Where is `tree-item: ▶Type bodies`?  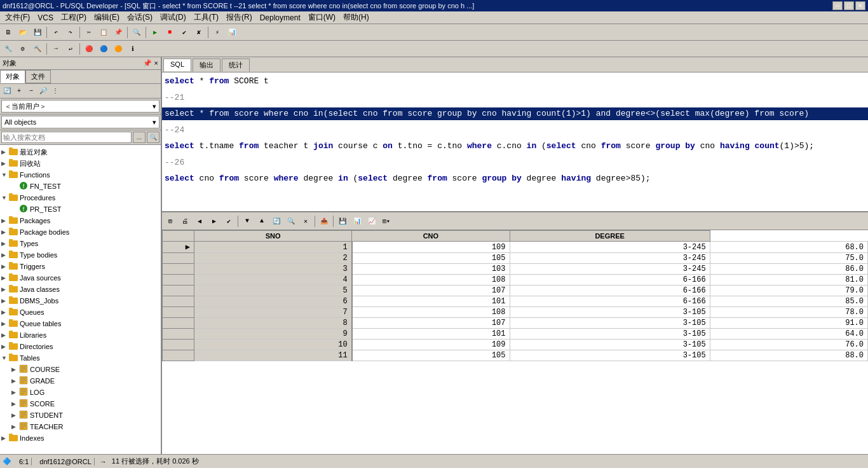 tree-item: ▶Type bodies is located at coordinates (80, 255).